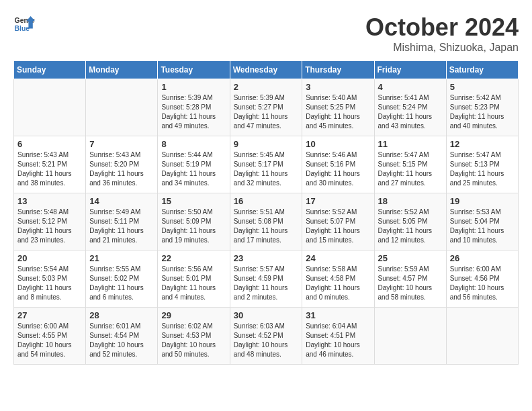  I want to click on day-number: 7, so click(122, 144).